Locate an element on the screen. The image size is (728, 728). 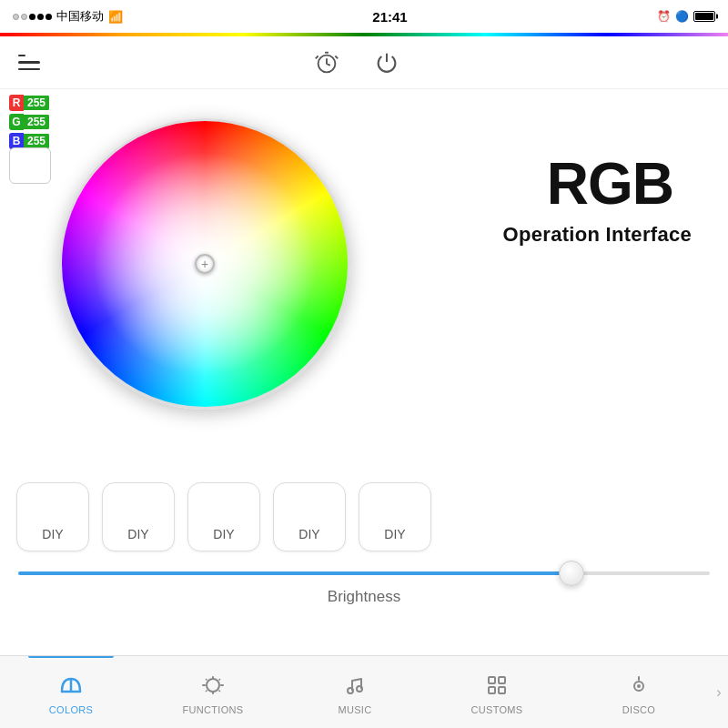
status-bar: 中国移动 📶 21:41 ⏰ 🔵 is located at coordinates (364, 16).